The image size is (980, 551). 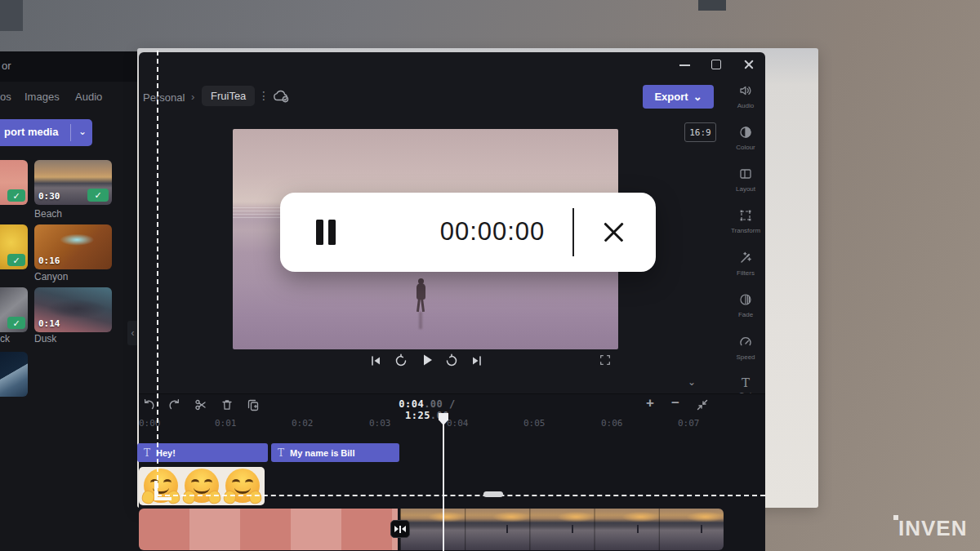 I want to click on stop-recording-button, so click(x=614, y=232).